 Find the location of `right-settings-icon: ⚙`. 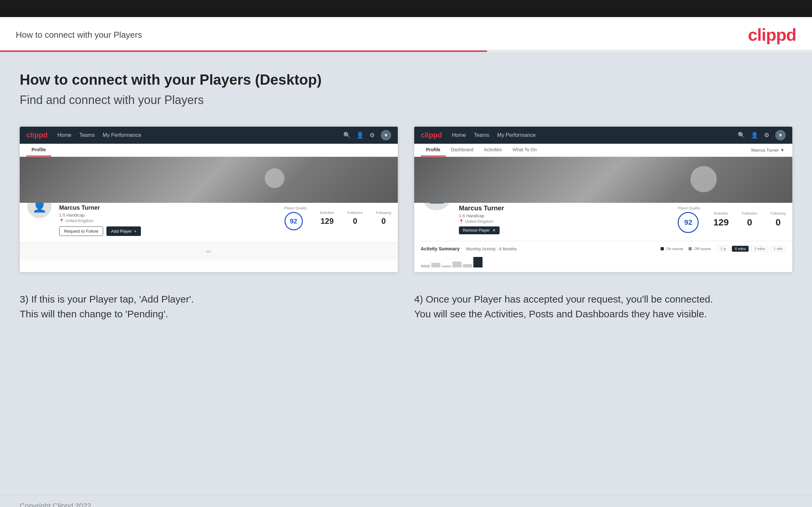

right-settings-icon: ⚙ is located at coordinates (767, 135).